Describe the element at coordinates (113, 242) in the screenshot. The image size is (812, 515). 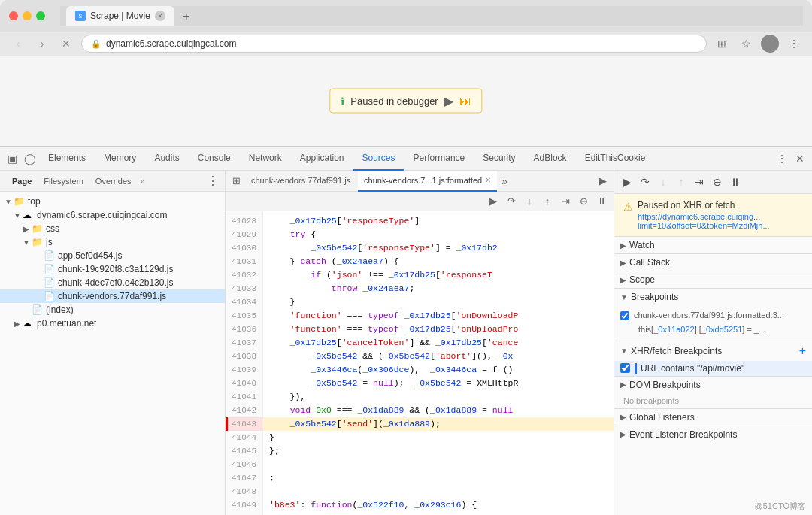
I see `tree-item-js: ▼ 📁 js` at that location.